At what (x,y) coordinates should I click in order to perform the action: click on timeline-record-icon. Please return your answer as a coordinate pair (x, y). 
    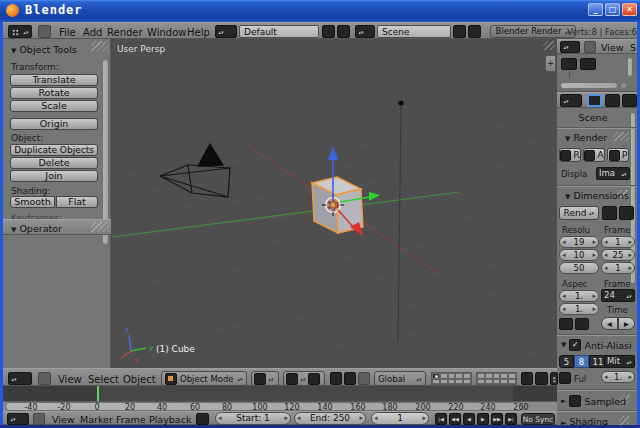
    Looking at the image, I should click on (202, 419).